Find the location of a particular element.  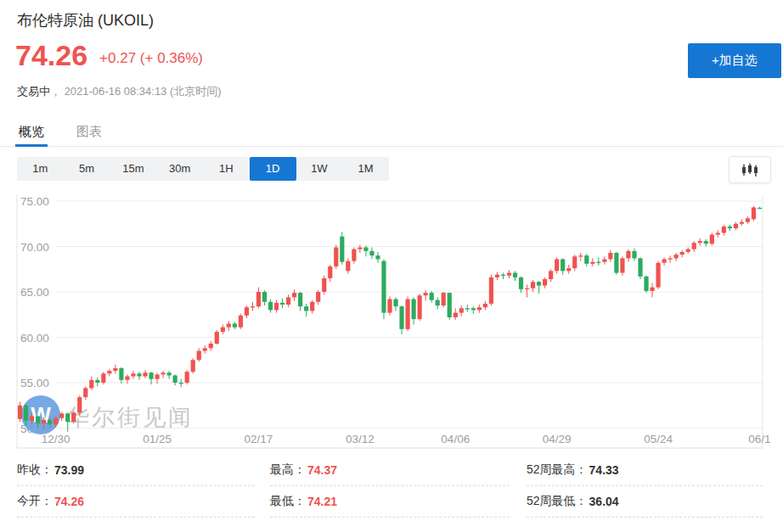

tab-overview: 概览 is located at coordinates (31, 133).